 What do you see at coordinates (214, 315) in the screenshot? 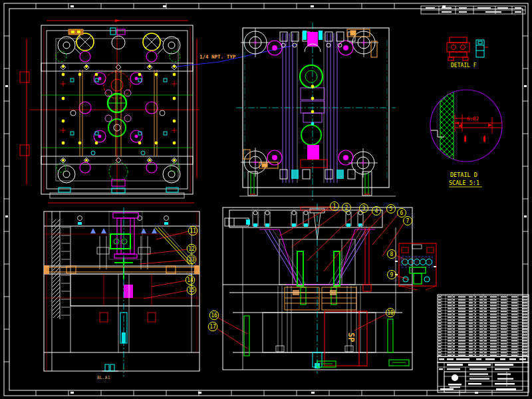
I see `svg-text: 16` at bounding box center [214, 315].